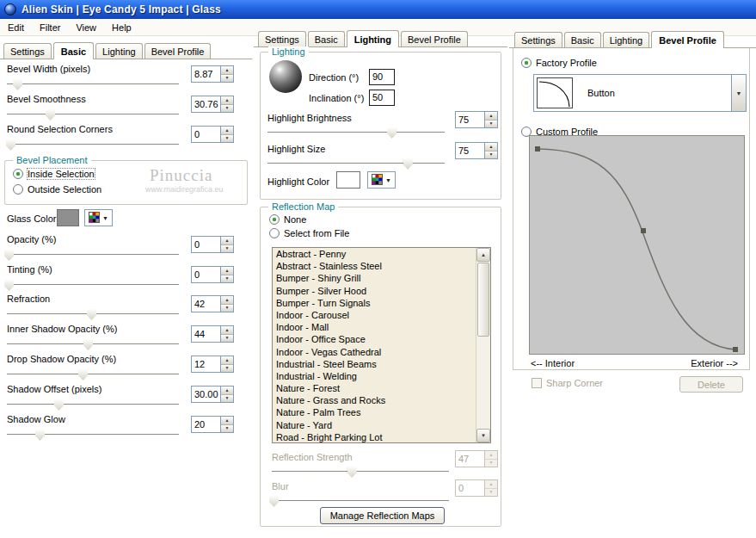  Describe the element at coordinates (538, 149) in the screenshot. I see `curve-point-start` at that location.